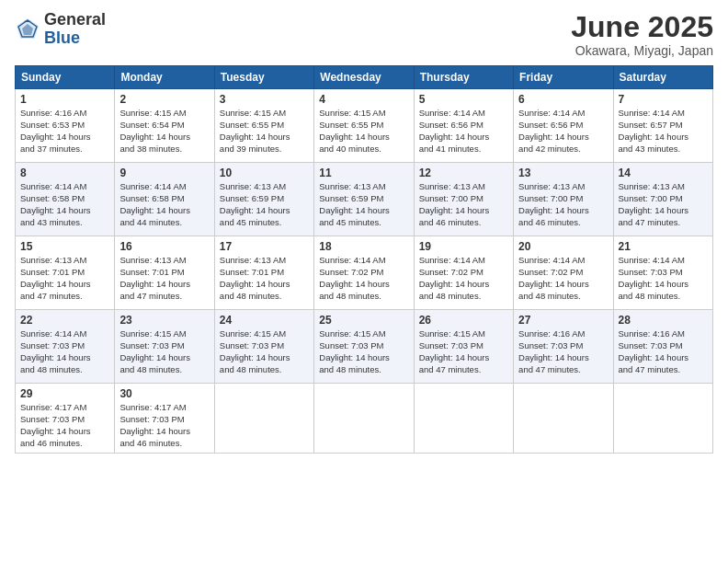 This screenshot has height=563, width=728. I want to click on subtitle: Okawara, Miyagi, Japan, so click(642, 51).